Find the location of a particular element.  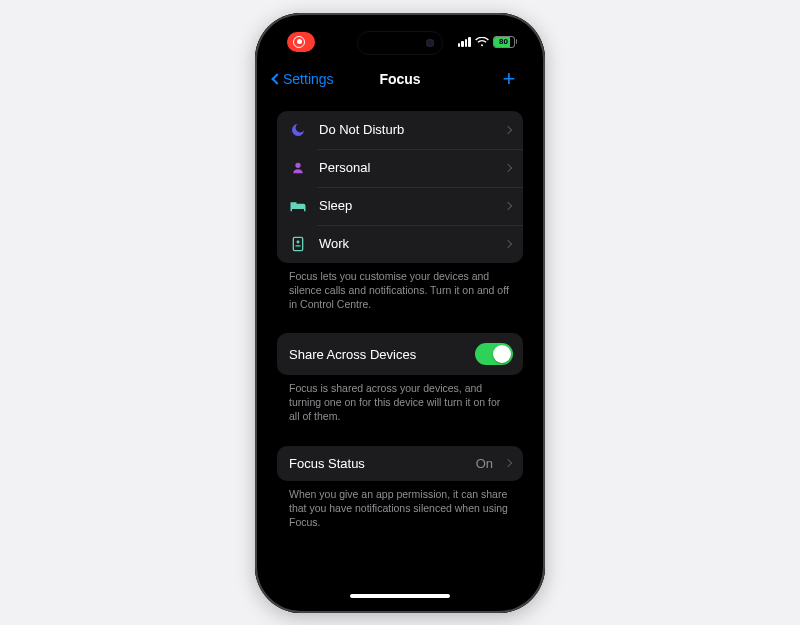

switch-knob is located at coordinates (502, 354).